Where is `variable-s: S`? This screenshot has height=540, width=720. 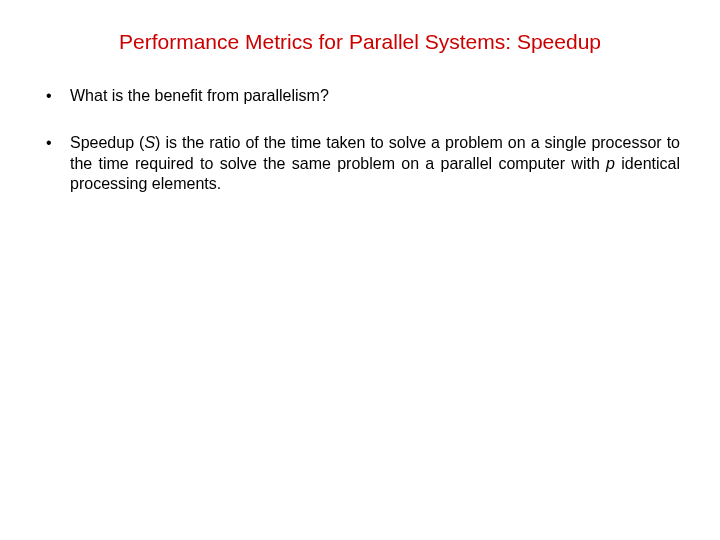 variable-s: S is located at coordinates (150, 142).